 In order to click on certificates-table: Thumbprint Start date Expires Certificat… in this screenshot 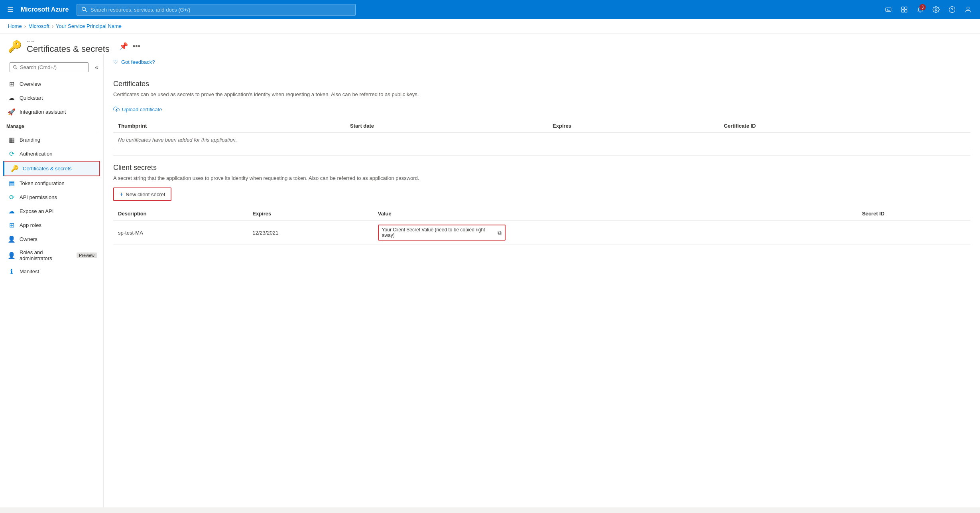, I will do `click(542, 133)`.